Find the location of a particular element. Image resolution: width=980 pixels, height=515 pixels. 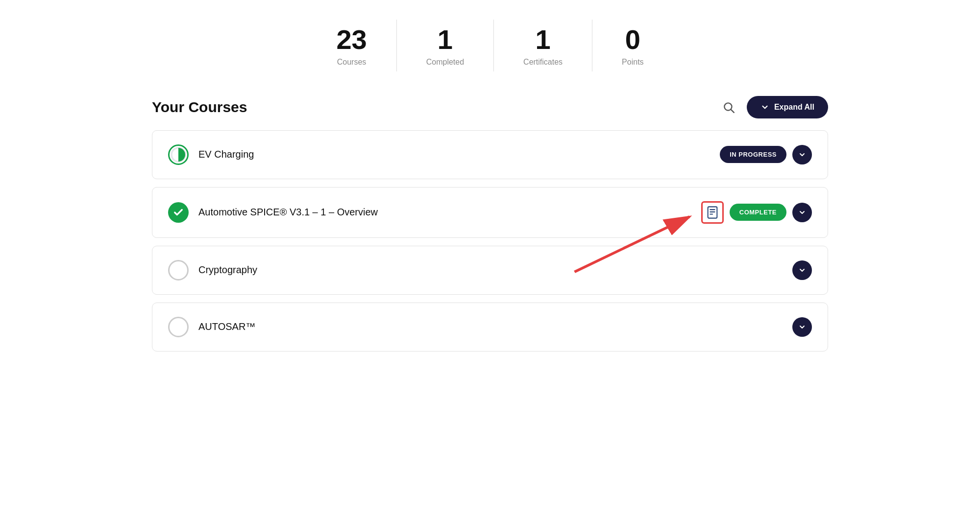

course-item-wrapper-automotive: Automotive SPICE® V3.1 – 1 – Overview CO… is located at coordinates (490, 212).